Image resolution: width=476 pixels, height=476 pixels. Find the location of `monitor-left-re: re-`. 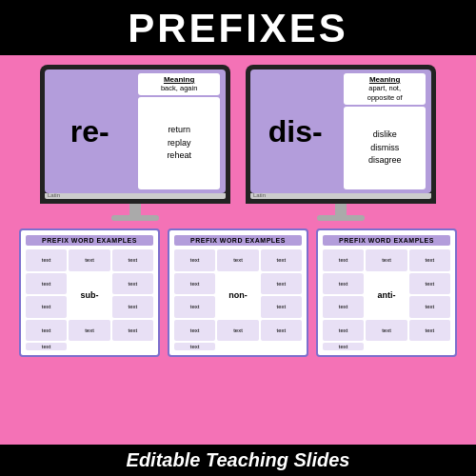

monitor-left-re: re- is located at coordinates (89, 131).